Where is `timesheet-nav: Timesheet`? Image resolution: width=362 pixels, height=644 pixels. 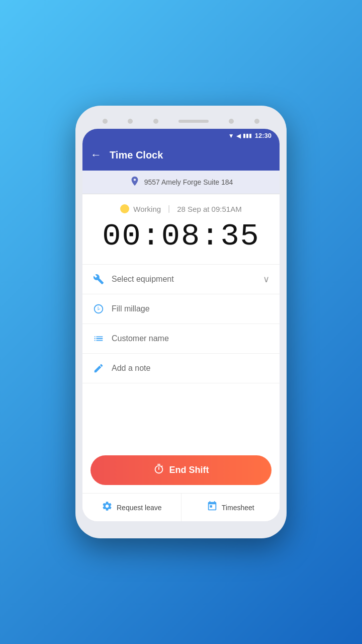
timesheet-nav: Timesheet is located at coordinates (231, 507).